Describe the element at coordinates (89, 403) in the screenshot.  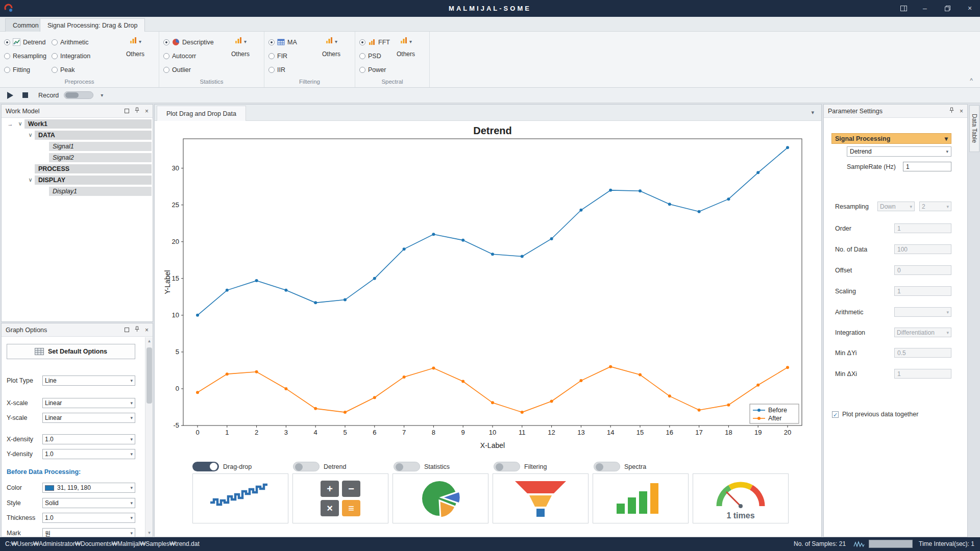
I see `x-scale-dropdown: Linear▾` at that location.